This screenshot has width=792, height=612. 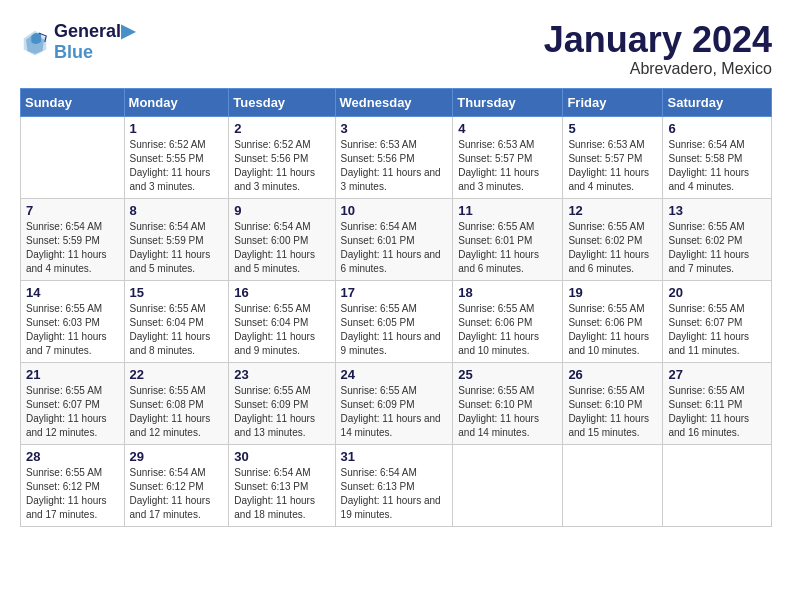 What do you see at coordinates (613, 403) in the screenshot?
I see `calendar-cell: 26Sunrise: 6:55 AMSunset: 6:10 PMDayligh…` at bounding box center [613, 403].